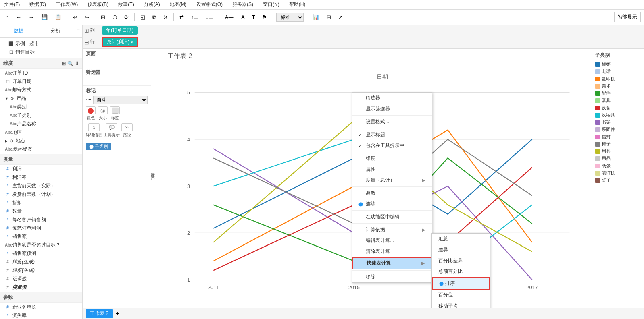 This screenshot has width=644, height=319. What do you see at coordinates (316, 17) in the screenshot?
I see `toolbar-show-me: 📊` at bounding box center [316, 17].